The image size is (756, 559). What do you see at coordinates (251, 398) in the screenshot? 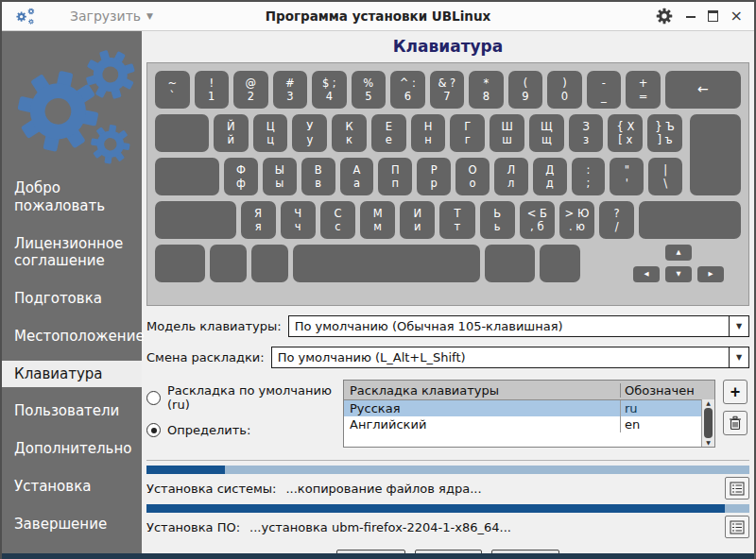
I see `default-layout-radio-label: Раскладка по умолчанию (ru)` at bounding box center [251, 398].